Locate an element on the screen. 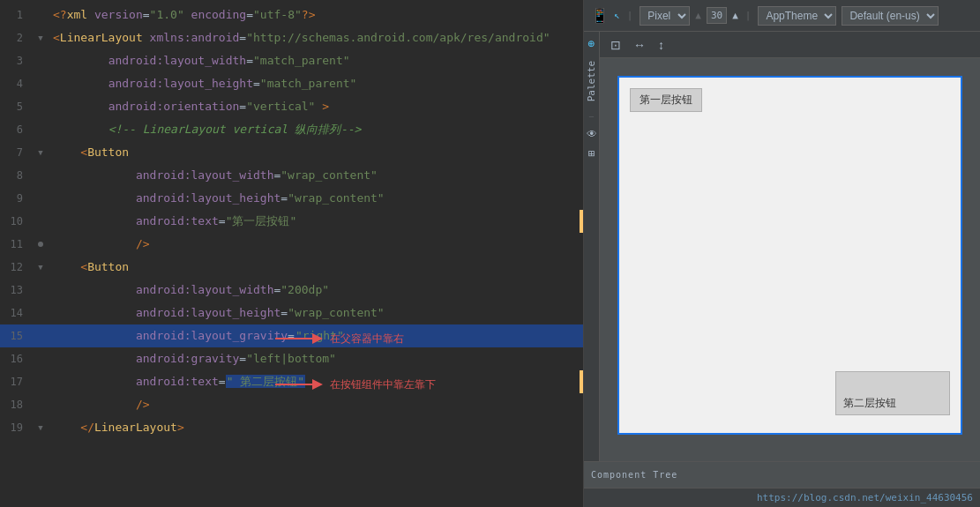 The height and width of the screenshot is (507, 980). code-line-3: 3 android:layout_width="match_parent" is located at coordinates (291, 61).